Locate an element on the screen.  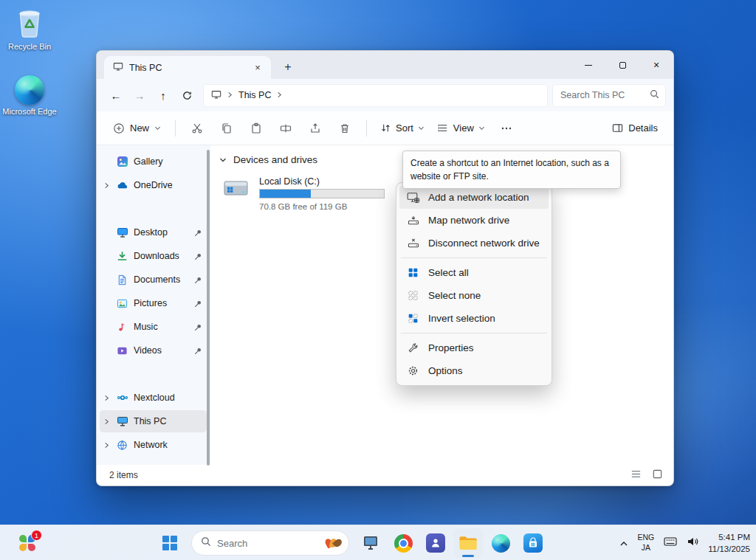
explorer-search-input is located at coordinates (602, 95).